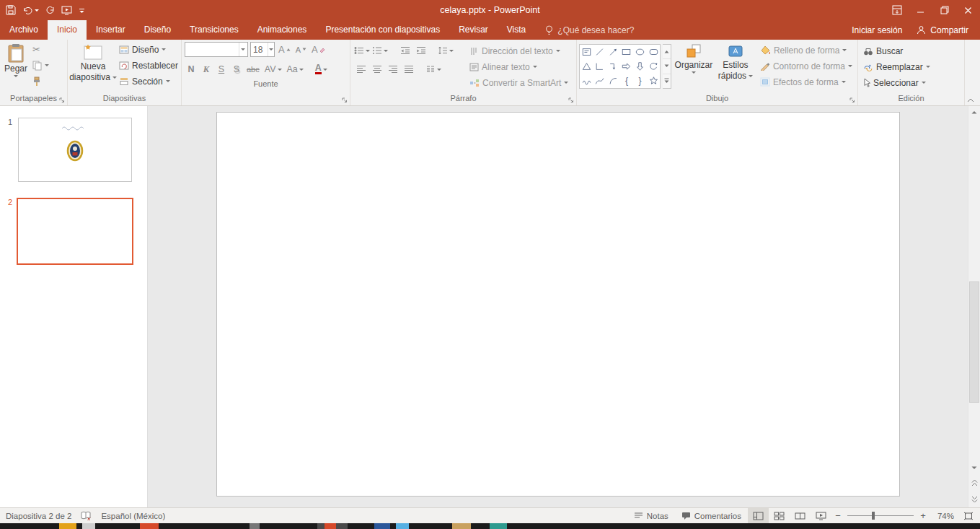 This screenshot has width=980, height=529. What do you see at coordinates (216, 49) in the screenshot?
I see `font-name-combo` at bounding box center [216, 49].